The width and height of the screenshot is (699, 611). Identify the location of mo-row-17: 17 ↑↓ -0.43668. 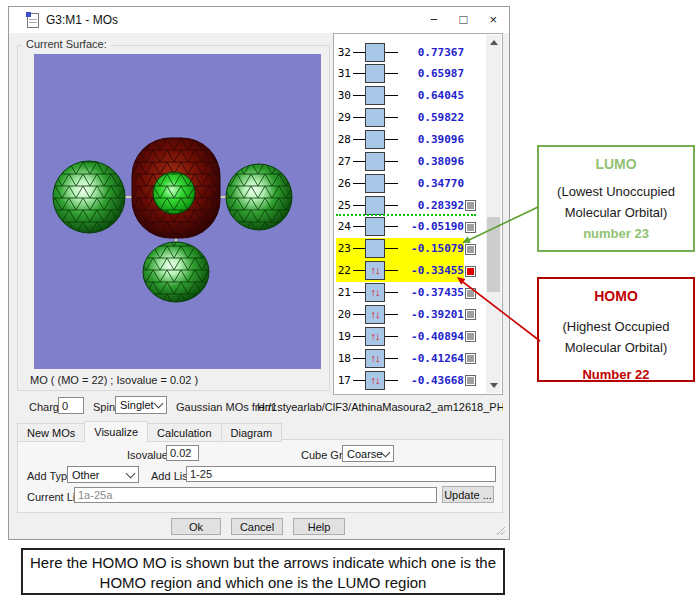
(400, 380).